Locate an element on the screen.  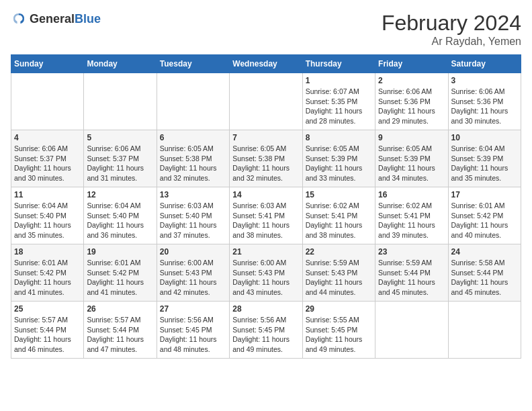
column-header-wednesday: Wednesday is located at coordinates (266, 64).